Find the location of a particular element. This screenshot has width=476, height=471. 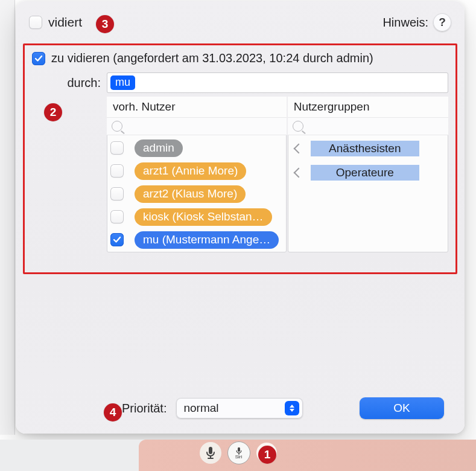

user-item: admin is located at coordinates (197, 148).